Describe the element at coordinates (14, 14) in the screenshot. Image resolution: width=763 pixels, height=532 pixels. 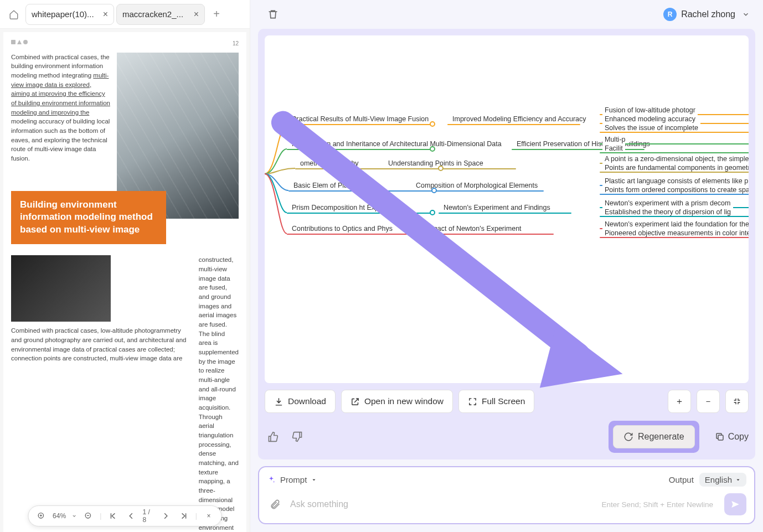
I see `home-icon` at that location.